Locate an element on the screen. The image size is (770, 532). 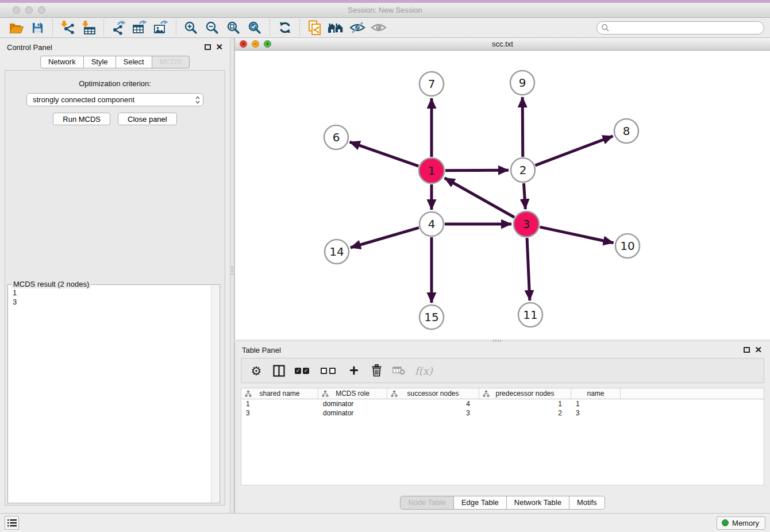
close-panel-button: Close panel is located at coordinates (147, 119).